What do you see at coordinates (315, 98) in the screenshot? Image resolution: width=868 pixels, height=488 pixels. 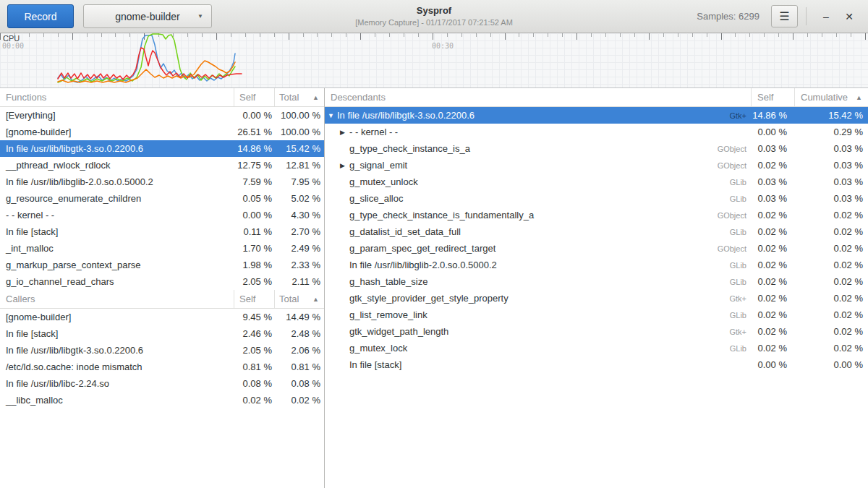 I see `sort-ascending-icon: ▲` at bounding box center [315, 98].